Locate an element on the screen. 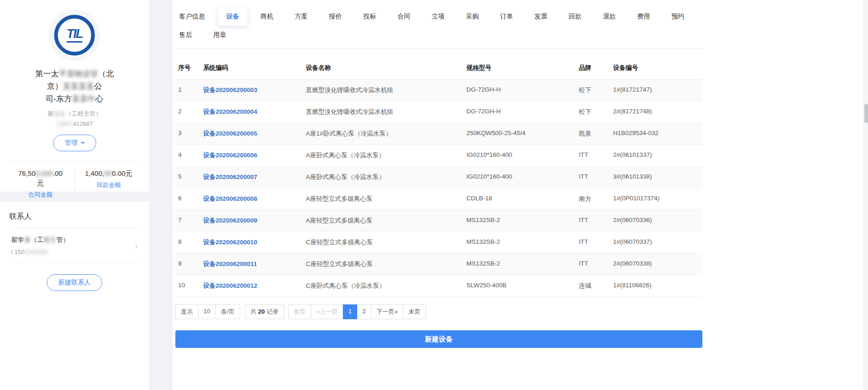 This screenshot has width=868, height=390. tab-item: 投标 is located at coordinates (370, 17).